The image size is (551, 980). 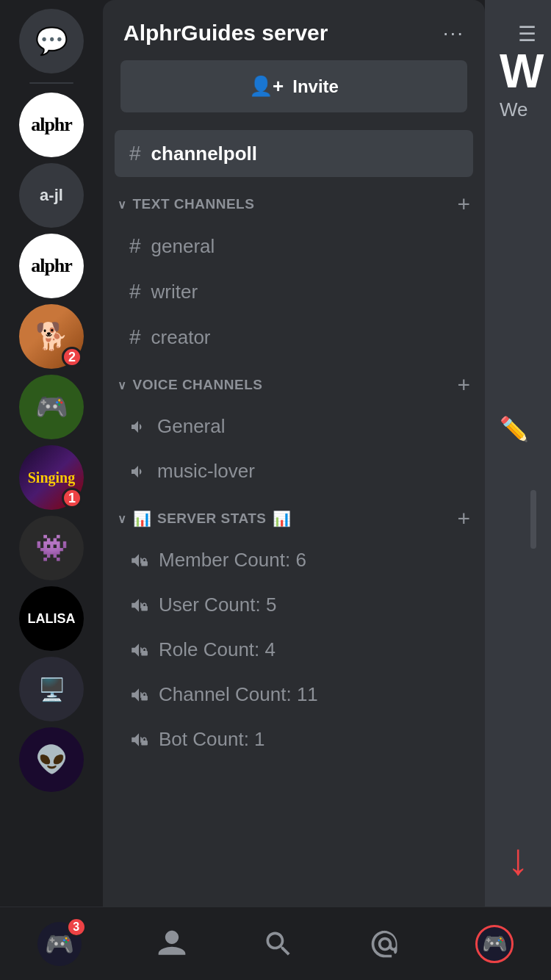 I want to click on server-icon-monitor: 🖥️, so click(x=51, y=689).